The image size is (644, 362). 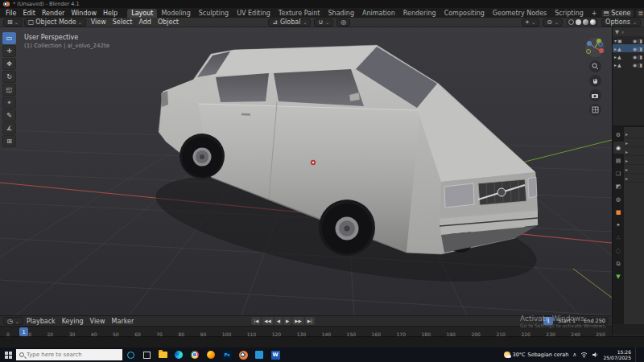 What do you see at coordinates (618, 200) in the screenshot?
I see `properties-tab-world: ◍` at bounding box center [618, 200].